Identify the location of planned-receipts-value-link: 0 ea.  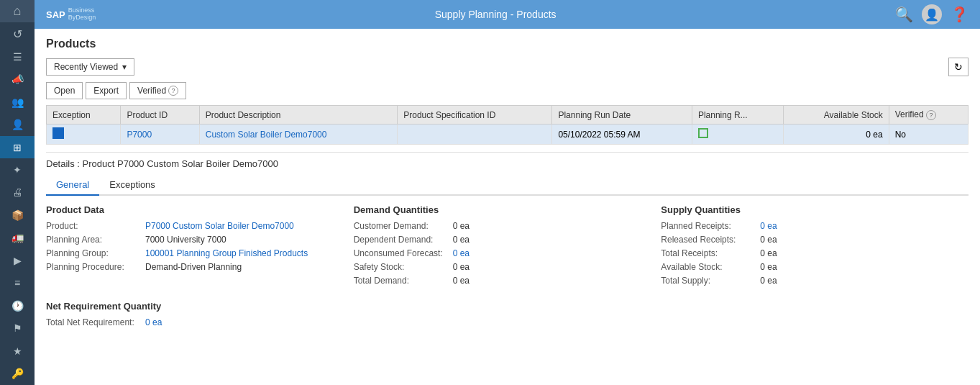
(768, 226).